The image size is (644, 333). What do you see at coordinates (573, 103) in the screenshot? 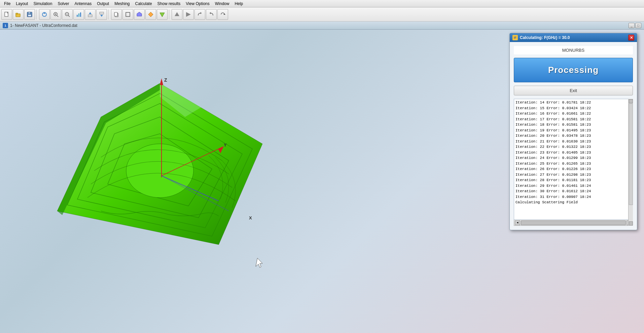
I see `log-line: Iteration: 14 Error: 0.01781 18:22` at bounding box center [573, 103].